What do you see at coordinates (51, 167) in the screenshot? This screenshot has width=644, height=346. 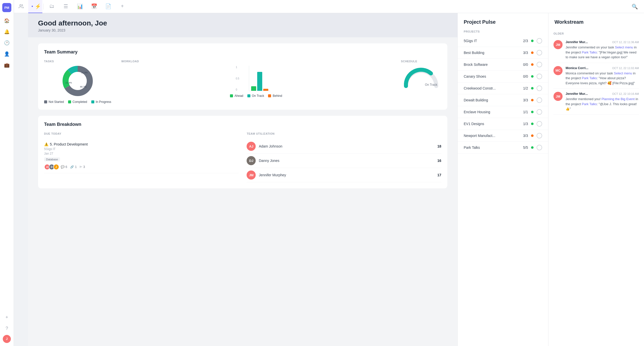 I see `task-avatars: A D J` at bounding box center [51, 167].